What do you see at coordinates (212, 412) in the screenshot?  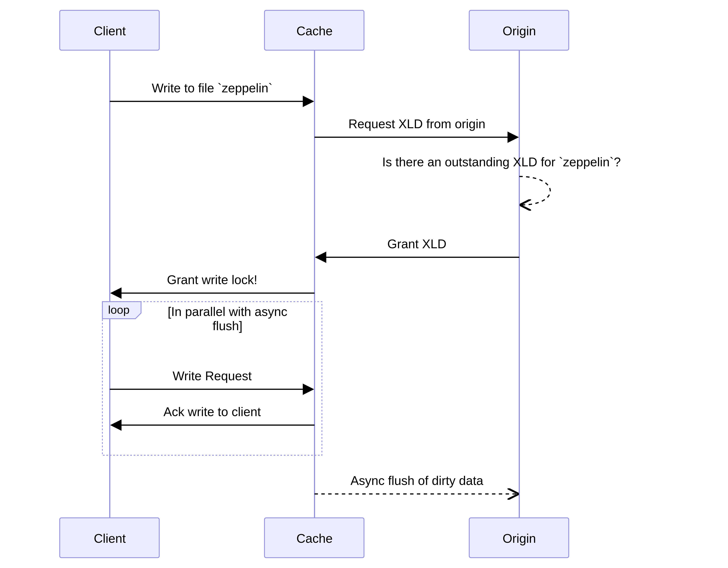 I see `msg7-label: Ack write to client` at bounding box center [212, 412].